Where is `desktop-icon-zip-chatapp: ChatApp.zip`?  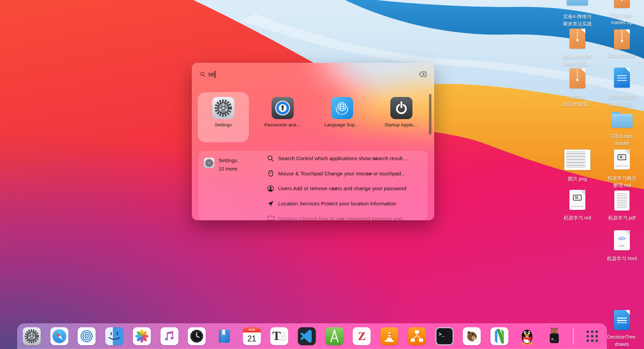
desktop-icon-zip-chatapp: ChatApp.zip is located at coordinates (622, 44).